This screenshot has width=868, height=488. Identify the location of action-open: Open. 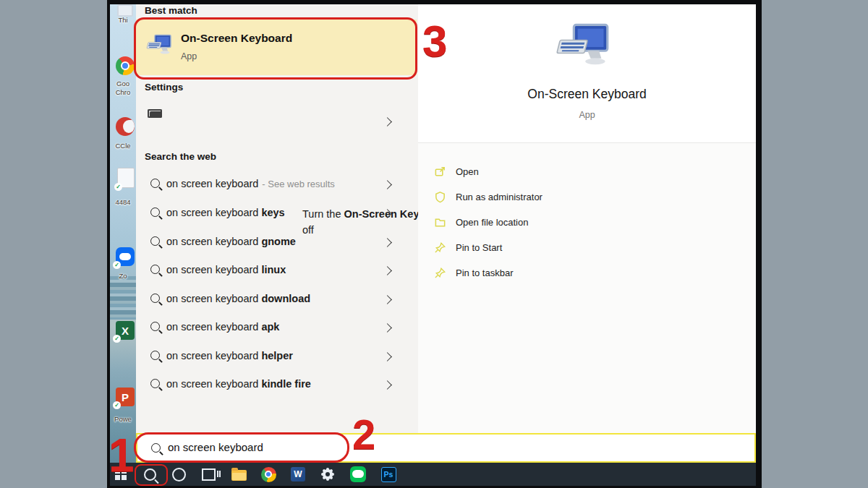
(550, 171).